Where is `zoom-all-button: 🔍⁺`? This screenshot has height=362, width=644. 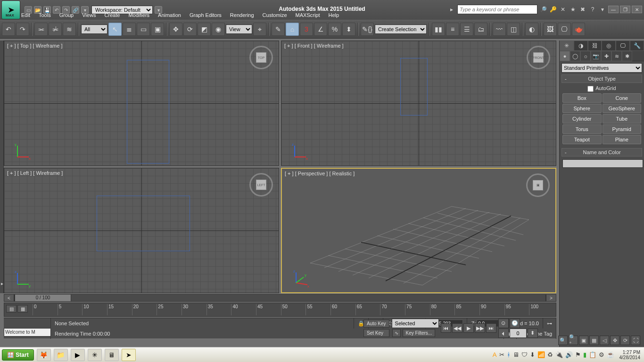 zoom-all-button: 🔍⁺ is located at coordinates (573, 340).